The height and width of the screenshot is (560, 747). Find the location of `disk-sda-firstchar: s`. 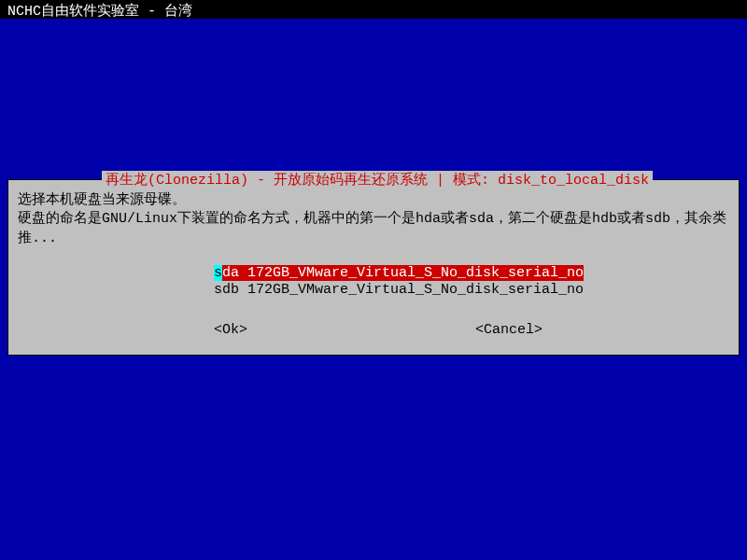

disk-sda-firstchar: s is located at coordinates (218, 273).